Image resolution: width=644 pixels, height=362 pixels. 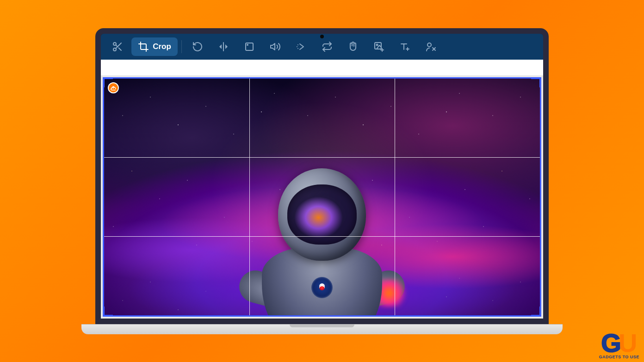 What do you see at coordinates (619, 346) in the screenshot?
I see `watermark: G U GADGETS TO USE` at bounding box center [619, 346].